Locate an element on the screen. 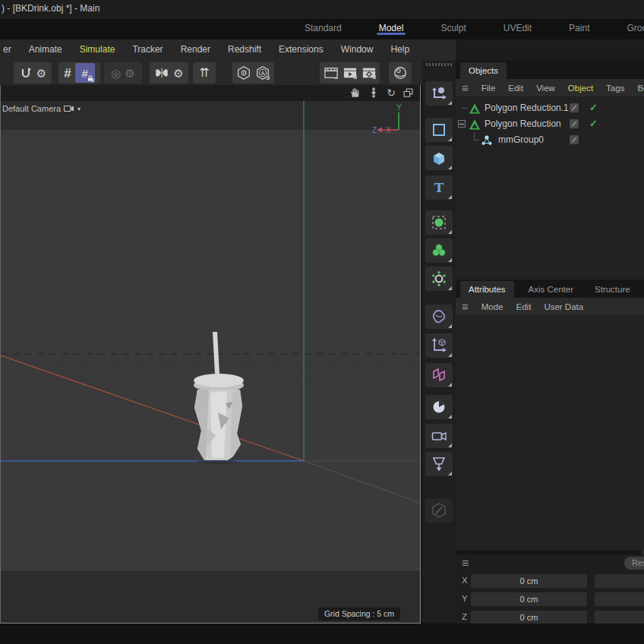 Image resolution: width=644 pixels, height=644 pixels. spline-blob-tool-button is located at coordinates (439, 317).